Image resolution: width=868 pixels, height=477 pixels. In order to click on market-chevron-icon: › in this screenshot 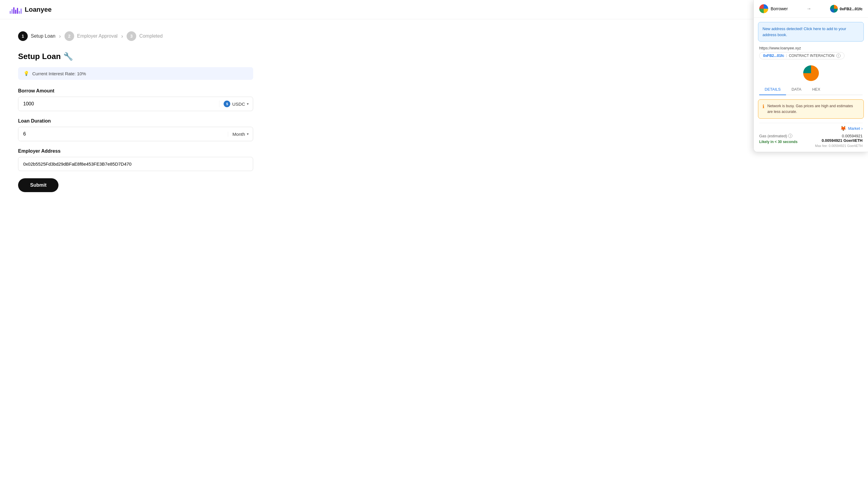, I will do `click(862, 129)`.